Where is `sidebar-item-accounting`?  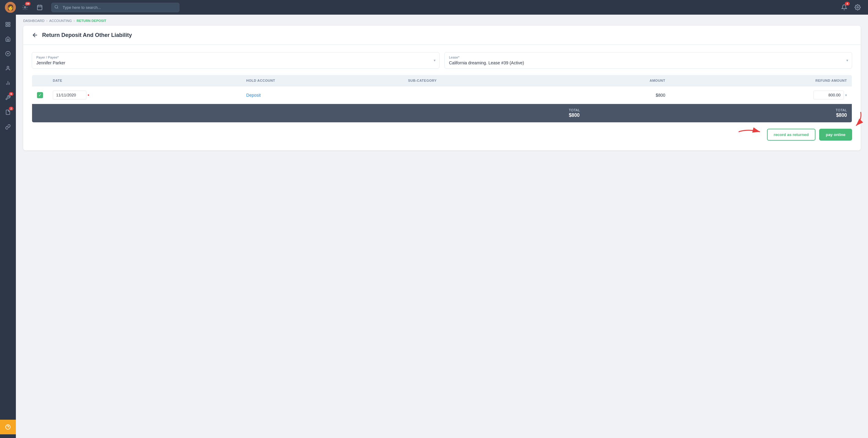
sidebar-item-accounting is located at coordinates (8, 54).